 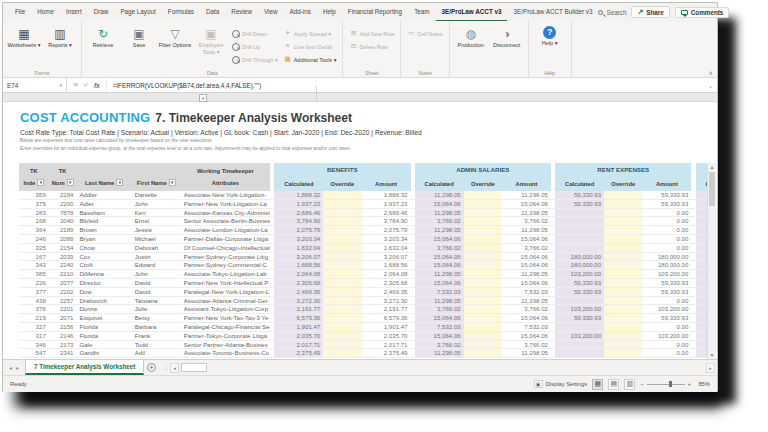 What do you see at coordinates (34, 204) in the screenshot?
I see `cell-tk-index: 375` at bounding box center [34, 204].